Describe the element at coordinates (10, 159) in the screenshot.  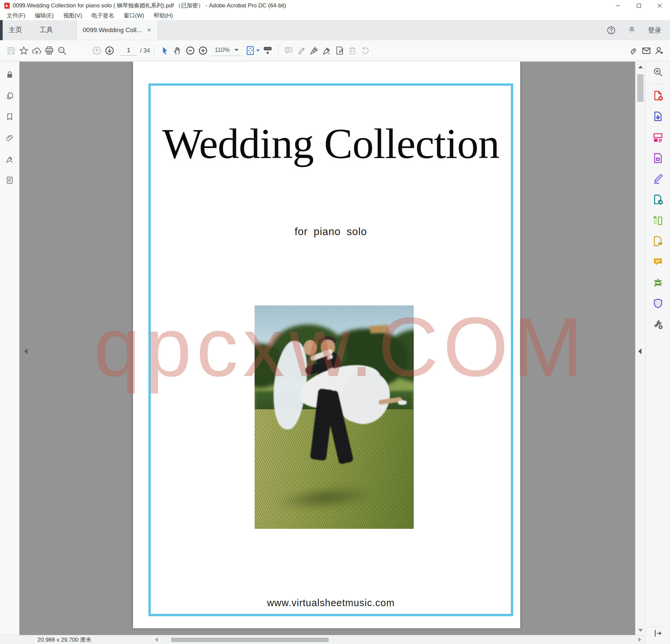
I see `signatures-pen-icon` at that location.